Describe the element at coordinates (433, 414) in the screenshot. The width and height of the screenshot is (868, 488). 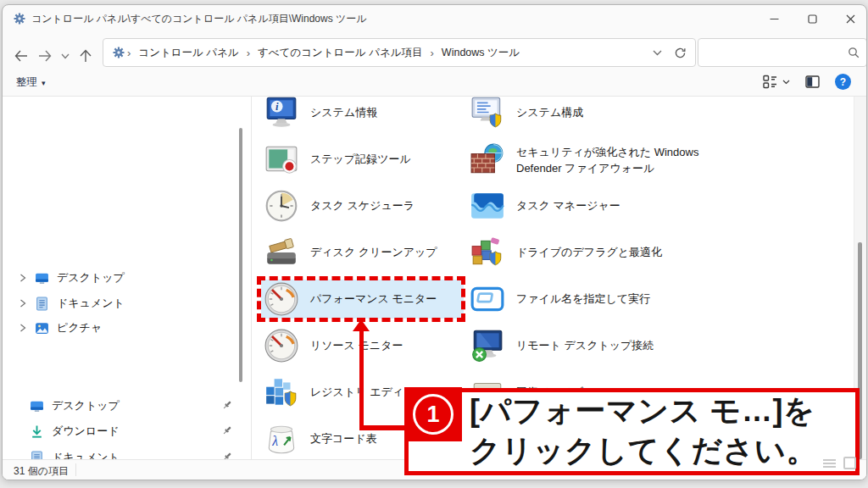
I see `step-number: 1` at that location.